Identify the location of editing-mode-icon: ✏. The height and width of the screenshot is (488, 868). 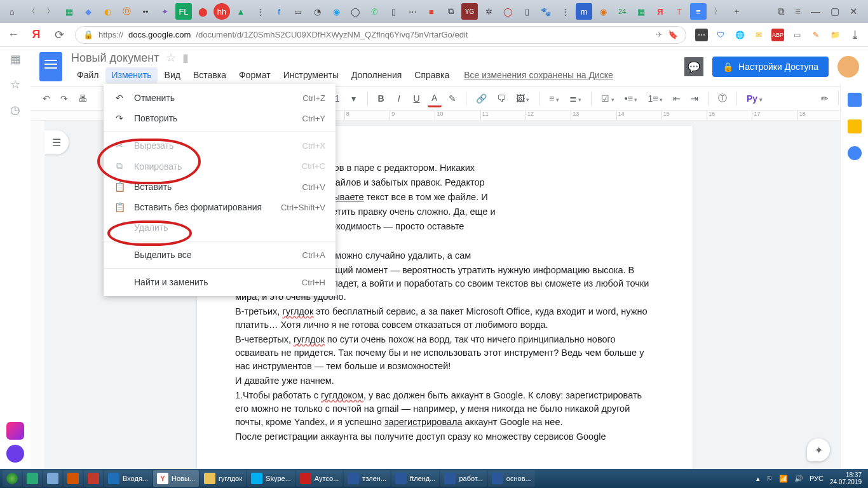
(825, 98).